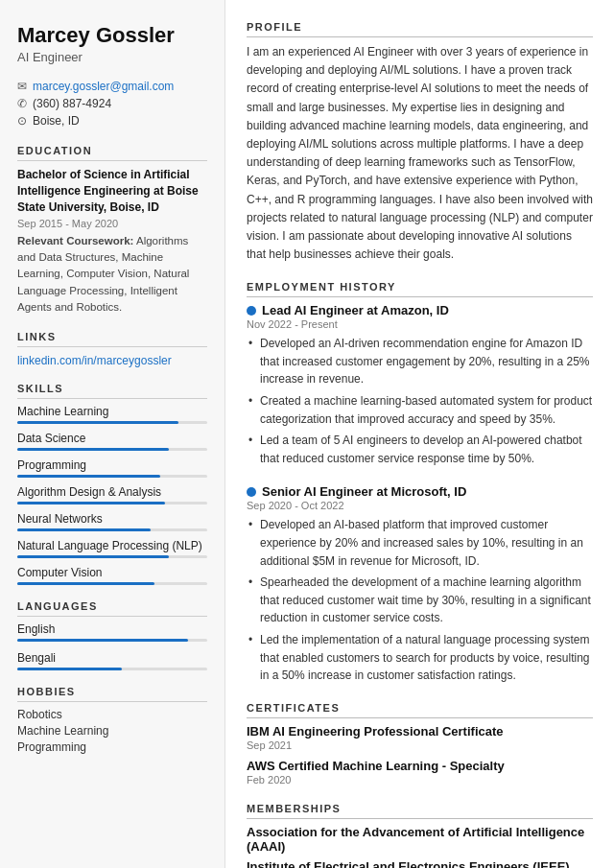 This screenshot has height=868, width=614. I want to click on email-link: marcey.gossler@gmail.com, so click(104, 86).